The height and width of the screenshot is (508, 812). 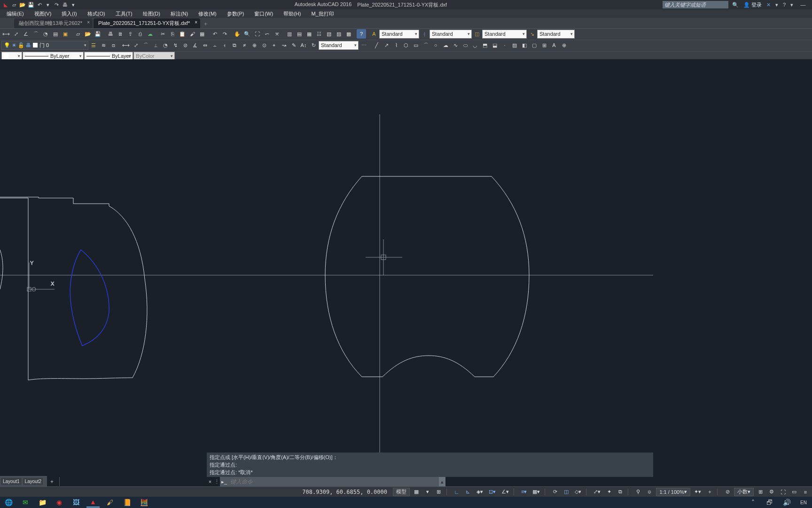 What do you see at coordinates (147, 24) in the screenshot?
I see `doc-tab-2: Plate_20220521_171251-0-YX背板.dxf*×` at bounding box center [147, 24].